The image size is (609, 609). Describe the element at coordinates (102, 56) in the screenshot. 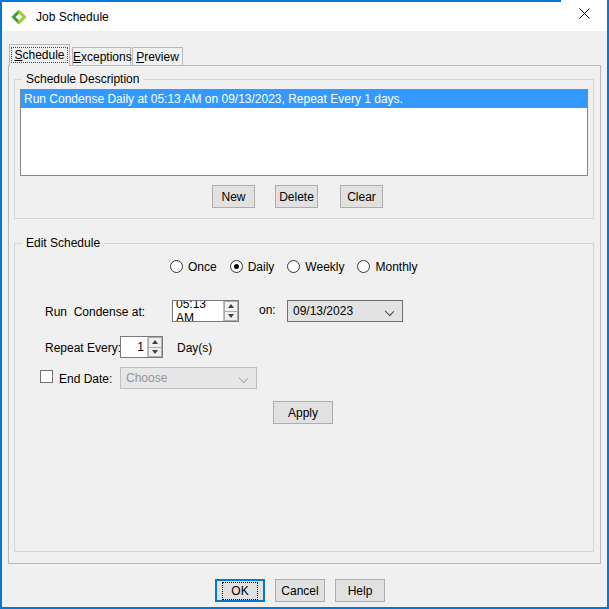

I see `tab-exceptions: Exceptions` at that location.